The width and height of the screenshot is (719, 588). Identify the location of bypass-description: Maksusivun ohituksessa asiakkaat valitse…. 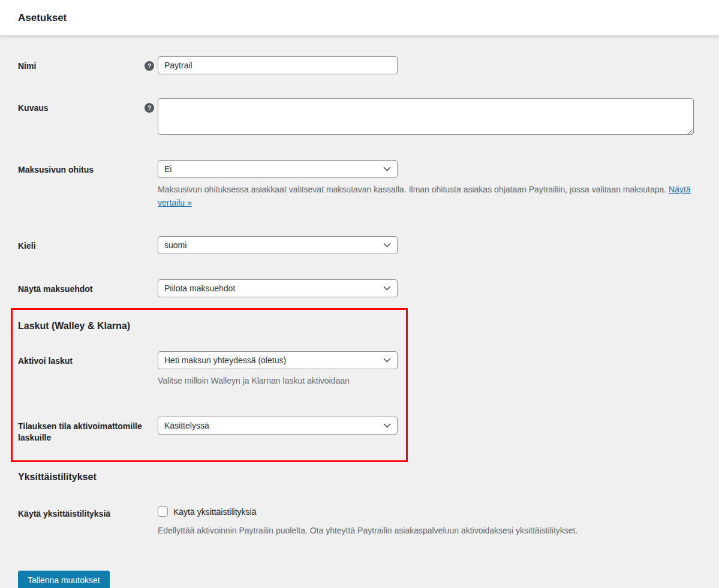
(425, 197).